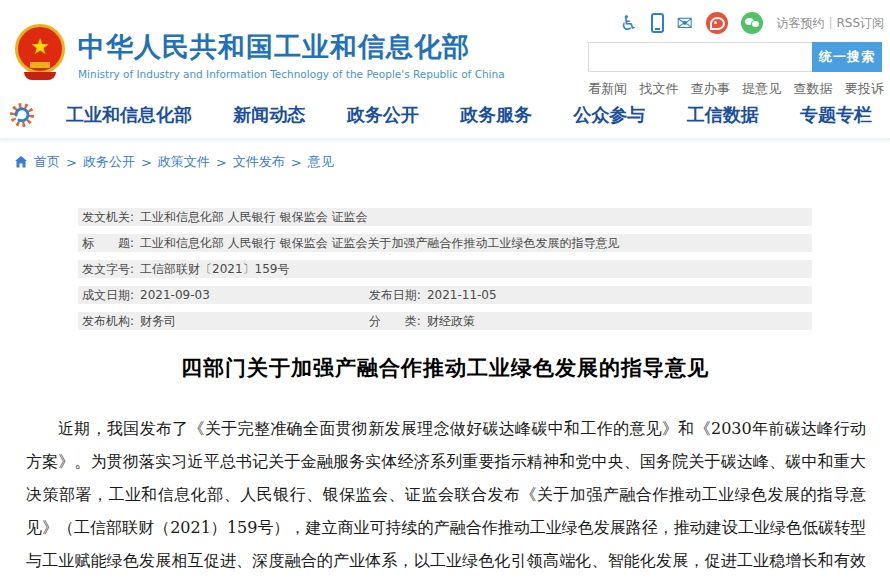  I want to click on doc-title-value: 工业和信息化部 人民银行 银保监会 证监会关于加强产融合作推动工业绿色发展的指导…, so click(380, 243).